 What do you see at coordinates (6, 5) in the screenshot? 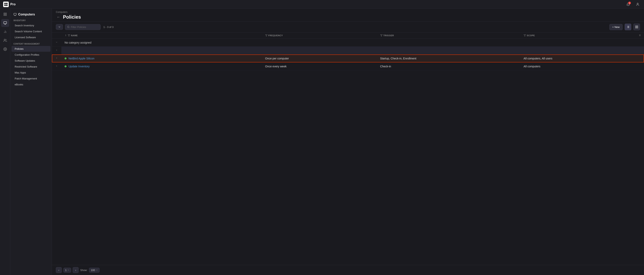
I see `logo-icon` at bounding box center [6, 5].